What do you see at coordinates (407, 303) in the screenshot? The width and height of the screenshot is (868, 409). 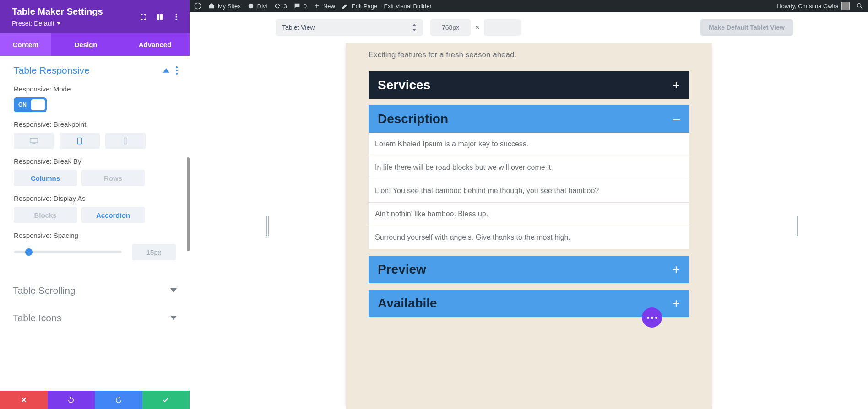 I see `accordion-title: Availabile` at bounding box center [407, 303].